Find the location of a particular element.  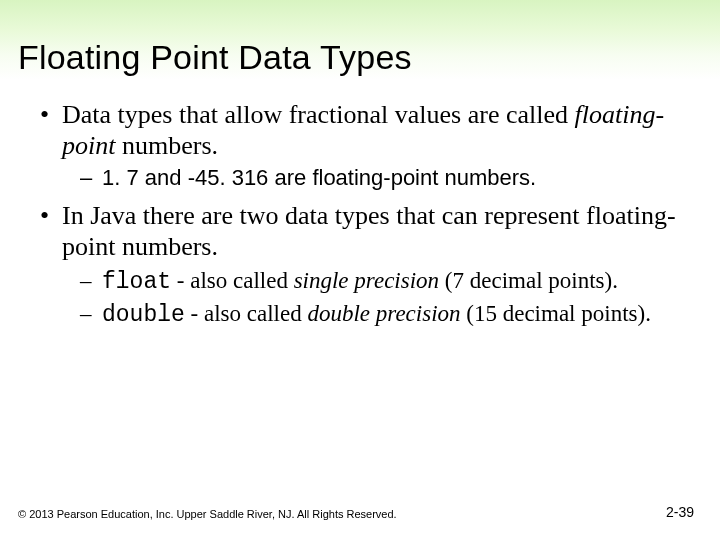

text: numbers. is located at coordinates (166, 146).